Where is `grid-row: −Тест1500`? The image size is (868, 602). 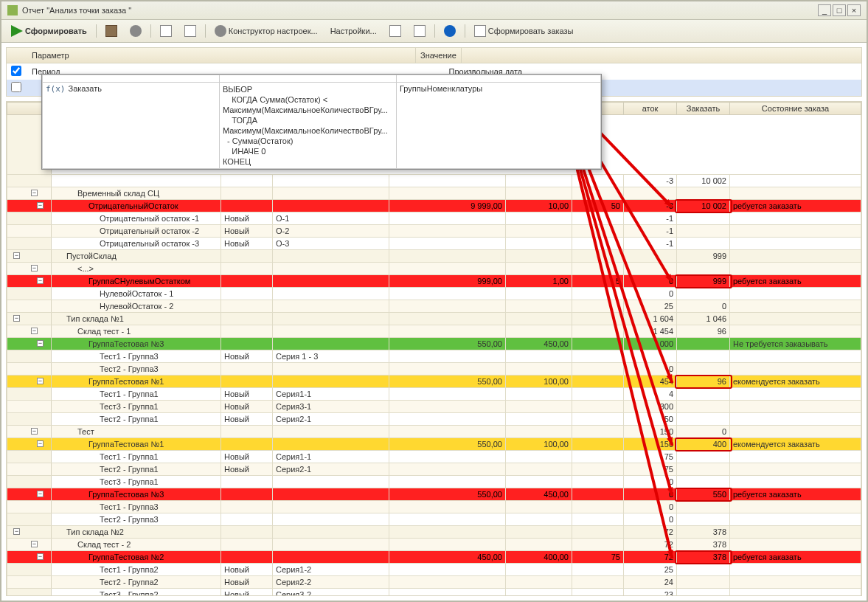
grid-row: −Тест1500 is located at coordinates (434, 432).